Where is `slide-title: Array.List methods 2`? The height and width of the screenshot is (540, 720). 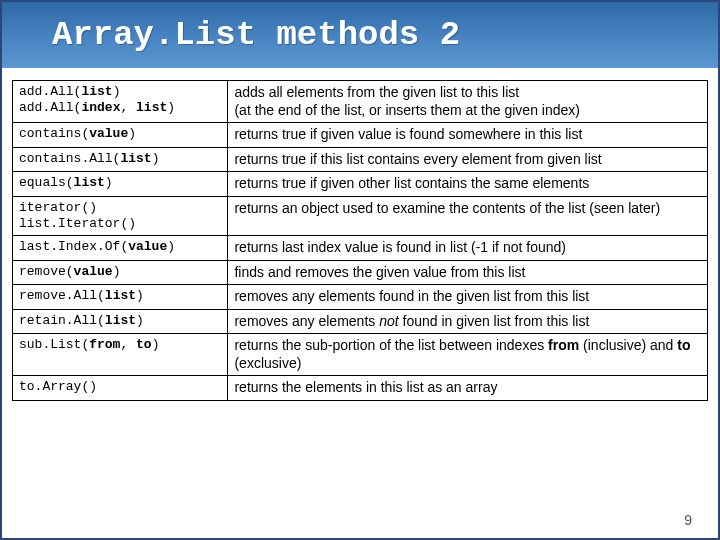
slide-title: Array.List methods 2 is located at coordinates (360, 35).